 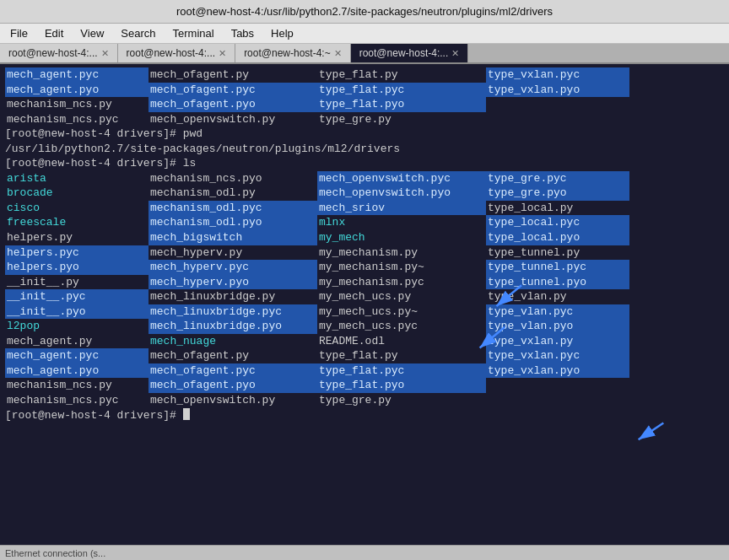 What do you see at coordinates (77, 193) in the screenshot?
I see `file-cell: brocade` at bounding box center [77, 193].